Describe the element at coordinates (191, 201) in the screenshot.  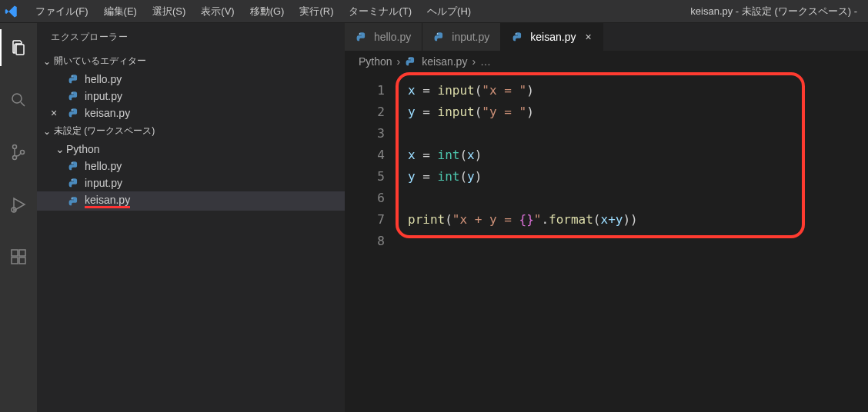
I see `file-item-selected: keisan.py` at that location.